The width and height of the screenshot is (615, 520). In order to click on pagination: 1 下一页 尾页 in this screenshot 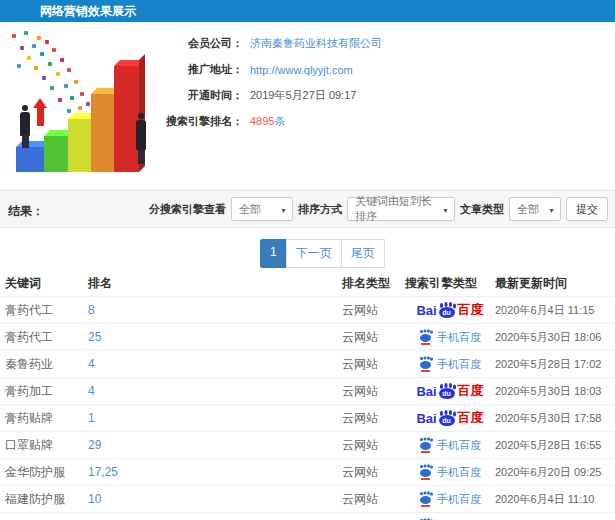, I will do `click(322, 254)`.